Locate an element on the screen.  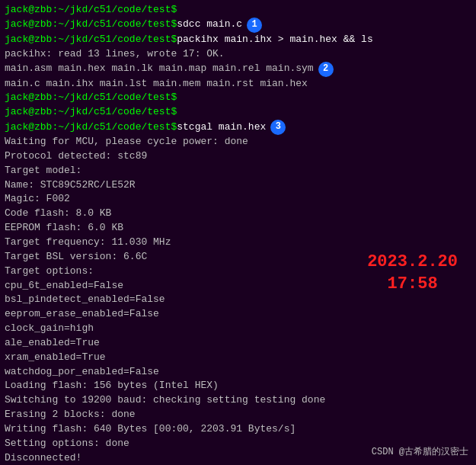
badge-2: 2 is located at coordinates (326, 69).